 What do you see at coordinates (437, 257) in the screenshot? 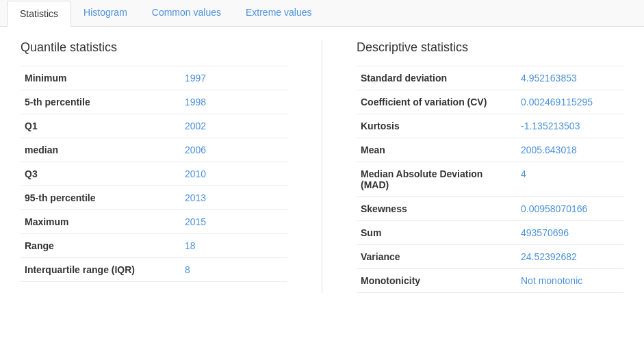
I see `row-label: Variance` at bounding box center [437, 257].